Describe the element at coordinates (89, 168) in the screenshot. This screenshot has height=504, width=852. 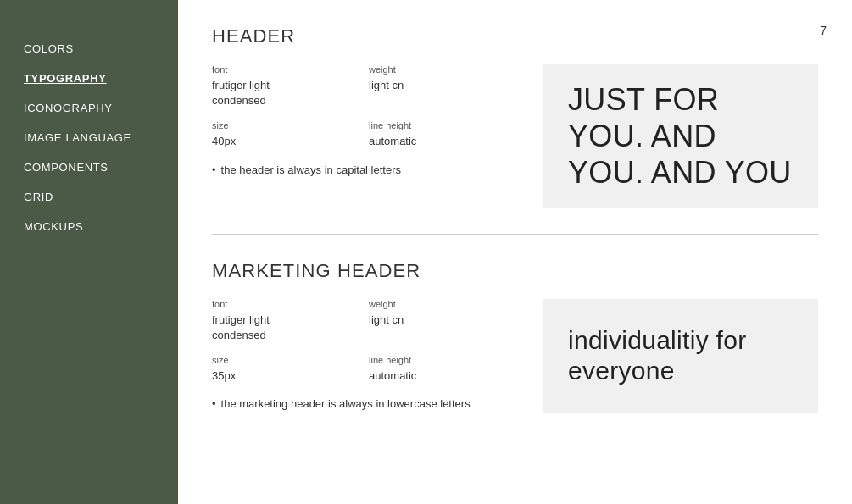
I see `sidebar-item-components: COMPONENTS` at that location.